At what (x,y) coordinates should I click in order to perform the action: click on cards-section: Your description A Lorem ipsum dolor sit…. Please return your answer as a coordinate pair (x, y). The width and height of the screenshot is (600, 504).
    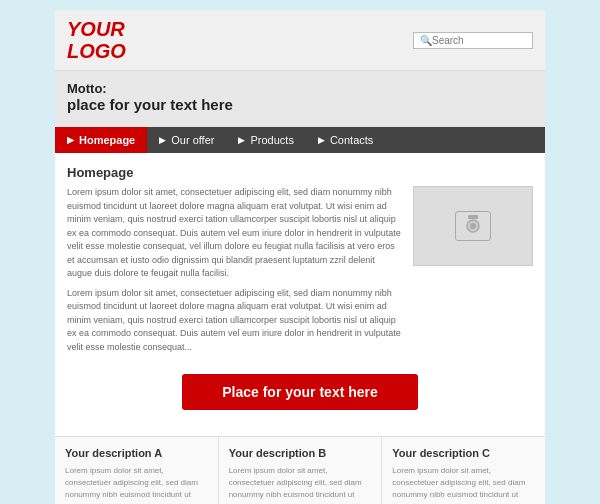
    Looking at the image, I should click on (300, 470).